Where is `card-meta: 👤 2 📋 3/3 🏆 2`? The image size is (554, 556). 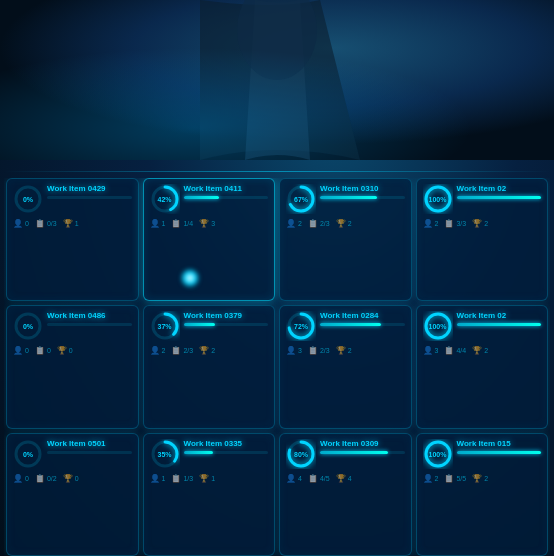
card-meta: 👤 2 📋 3/3 🏆 2 is located at coordinates (482, 224).